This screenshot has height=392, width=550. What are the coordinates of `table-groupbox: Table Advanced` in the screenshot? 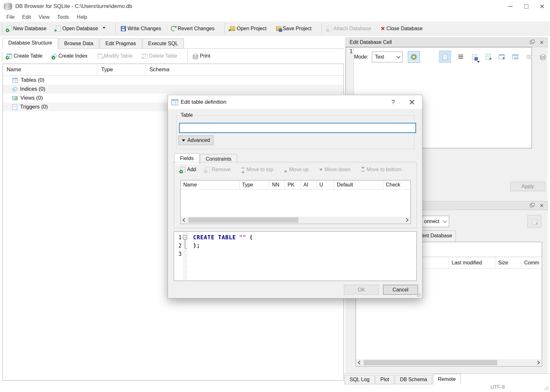 It's located at (295, 132).